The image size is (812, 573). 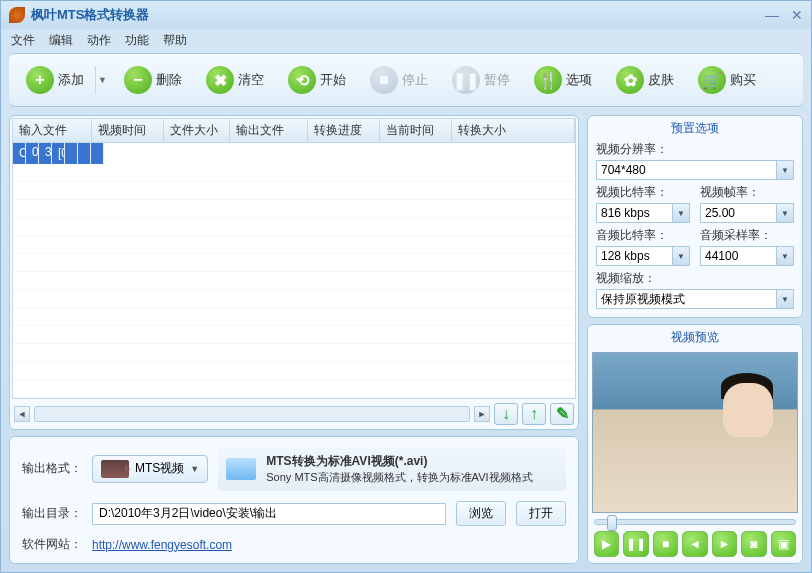 I want to click on arrow-up-icon: ↑, so click(x=534, y=414).